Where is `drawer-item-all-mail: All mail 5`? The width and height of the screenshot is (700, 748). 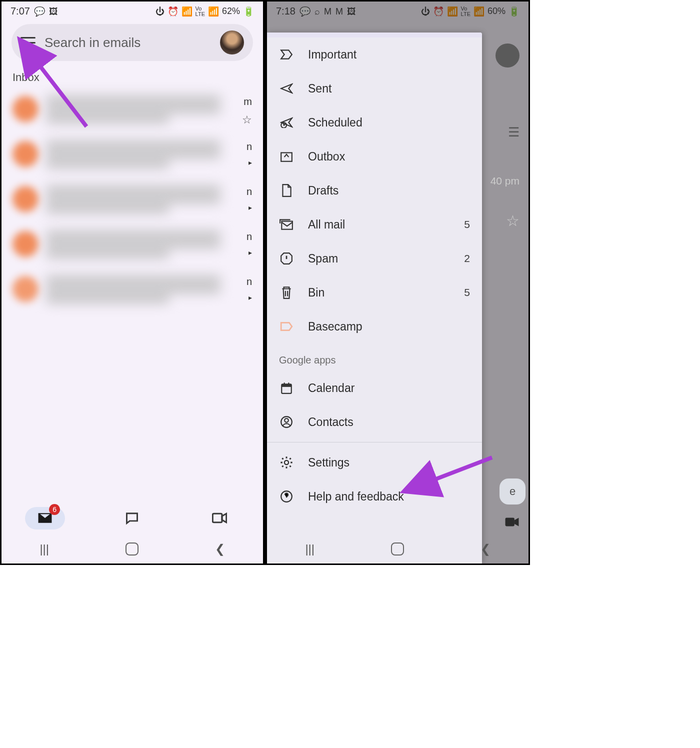
drawer-item-all-mail: All mail 5 is located at coordinates (374, 224).